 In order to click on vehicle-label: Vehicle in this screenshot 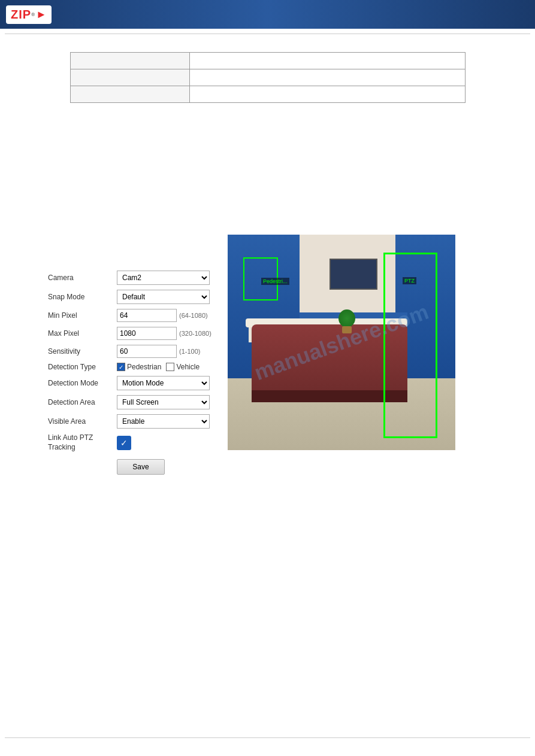, I will do `click(188, 367)`.